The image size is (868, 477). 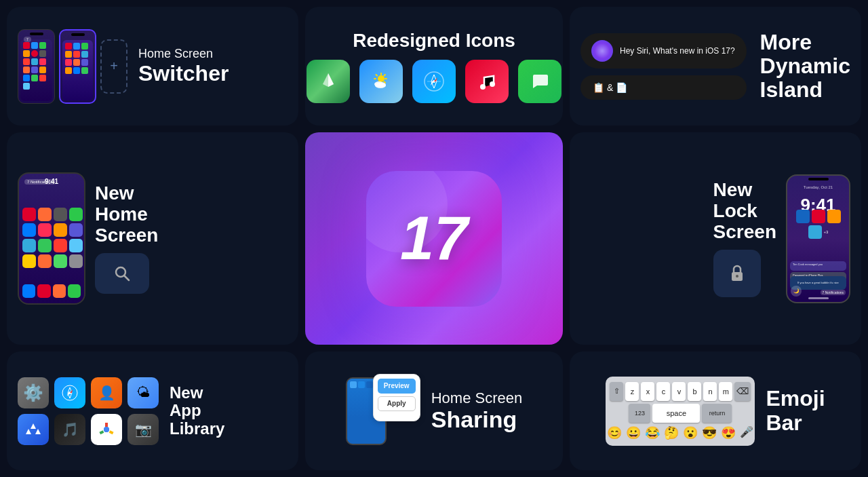 I want to click on ls-moon-icon: 🌙, so click(x=796, y=291).